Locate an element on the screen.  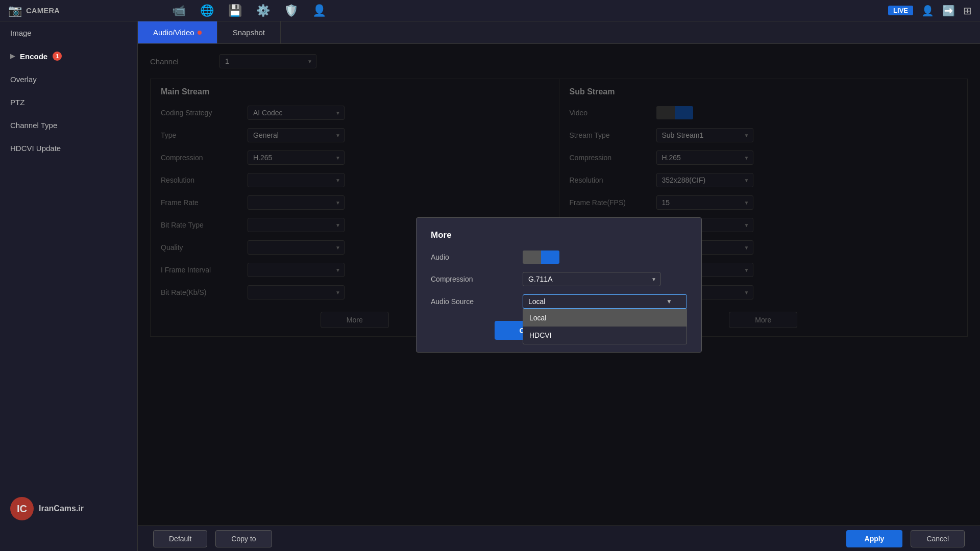
dropdown-arrow-icon: ▼ is located at coordinates (669, 302).